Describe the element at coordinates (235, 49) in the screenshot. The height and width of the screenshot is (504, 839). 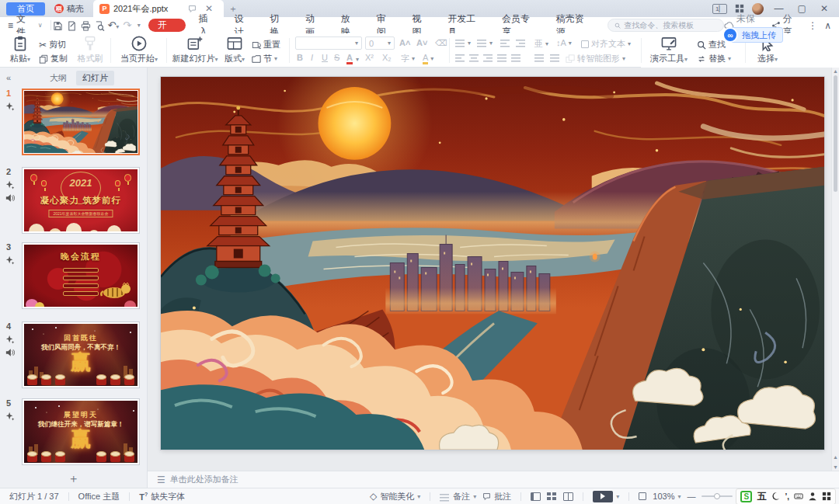
I see `layout-button: 版式▾` at that location.